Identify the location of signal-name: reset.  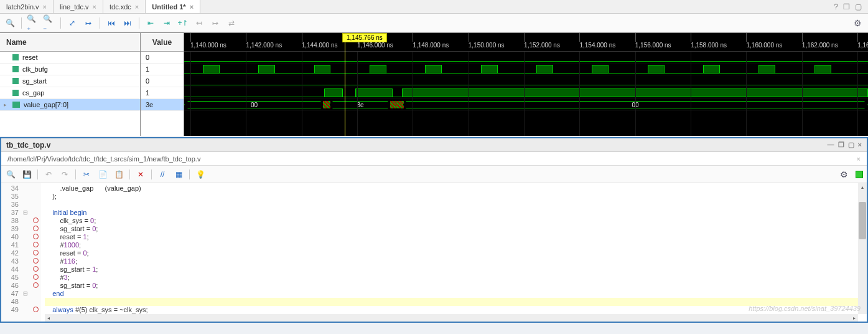
(30, 57).